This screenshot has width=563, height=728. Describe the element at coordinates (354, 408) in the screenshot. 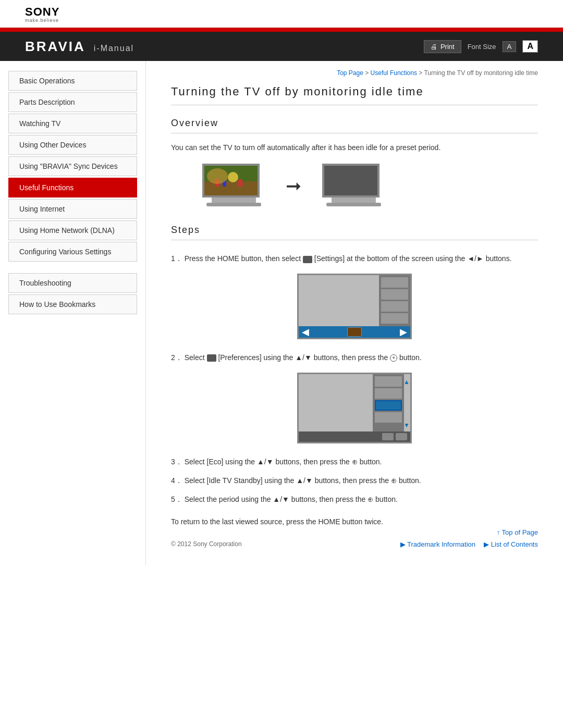

I see `mockup2-screen: ▲ ▼` at that location.